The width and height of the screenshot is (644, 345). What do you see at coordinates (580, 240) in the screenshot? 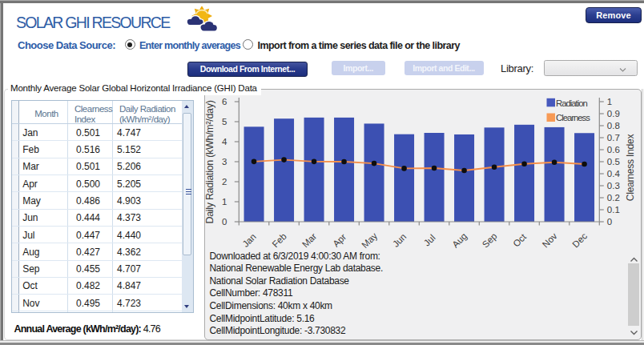
I see `svg-text: Dec` at bounding box center [580, 240].